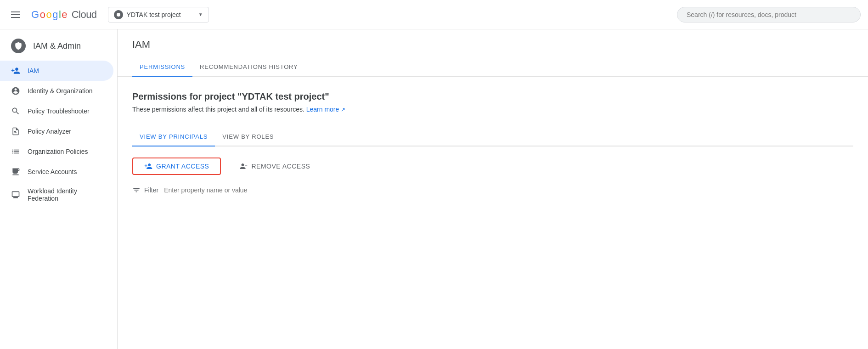  Describe the element at coordinates (57, 152) in the screenshot. I see `sidebar-item-org-policies: Organization Policies` at that location.